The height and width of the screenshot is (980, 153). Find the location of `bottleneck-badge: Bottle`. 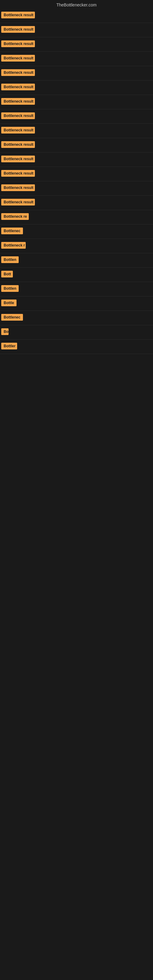

bottleneck-badge: Bottle is located at coordinates (9, 303).